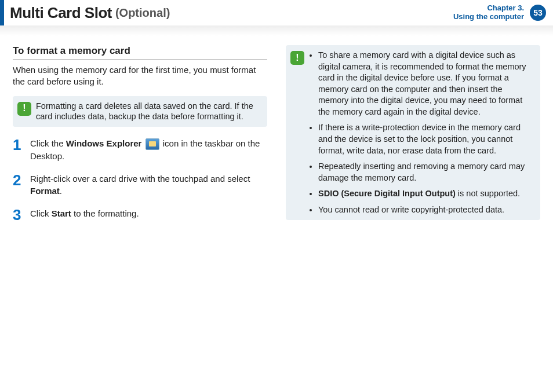 Image resolution: width=553 pixels, height=392 pixels. Describe the element at coordinates (140, 76) in the screenshot. I see `intro-paragraph: When using the memory card for the first…` at that location.